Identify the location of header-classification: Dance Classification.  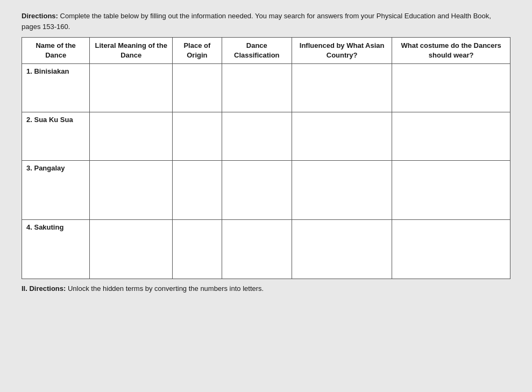
(257, 51).